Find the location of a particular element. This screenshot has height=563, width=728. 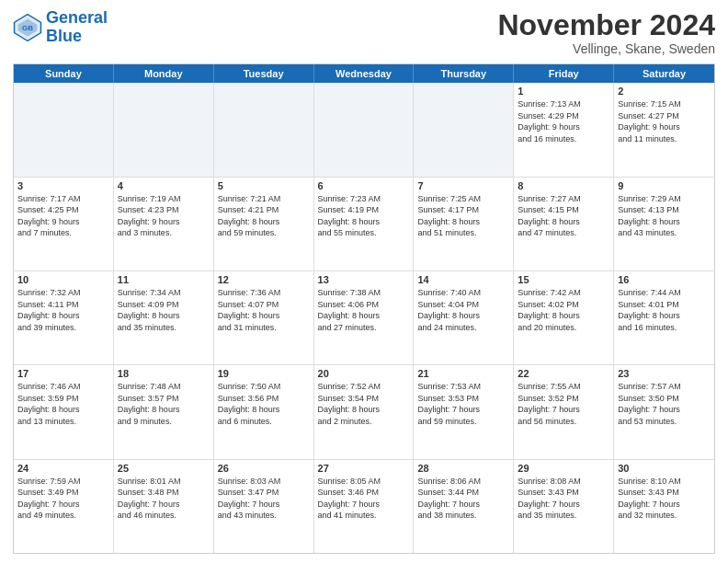

day-info: Sunrise: 7:34 AM Sunset: 4:09 PM Dayligh… is located at coordinates (164, 310).